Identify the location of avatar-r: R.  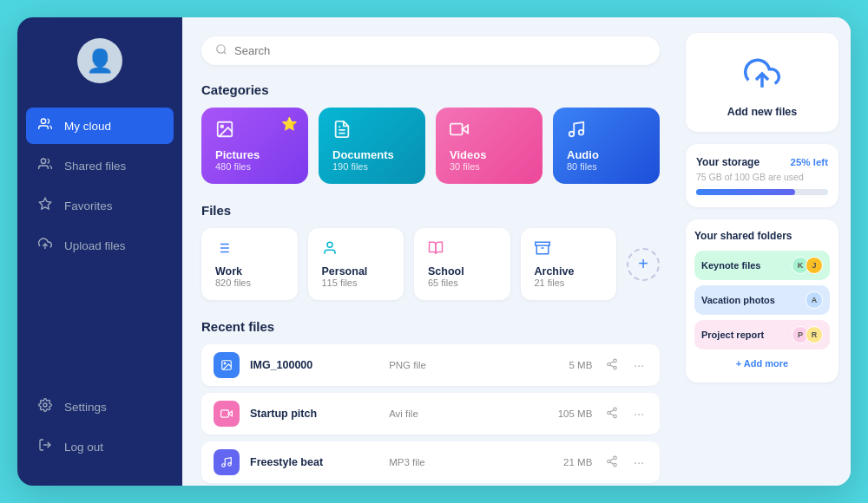
(814, 335).